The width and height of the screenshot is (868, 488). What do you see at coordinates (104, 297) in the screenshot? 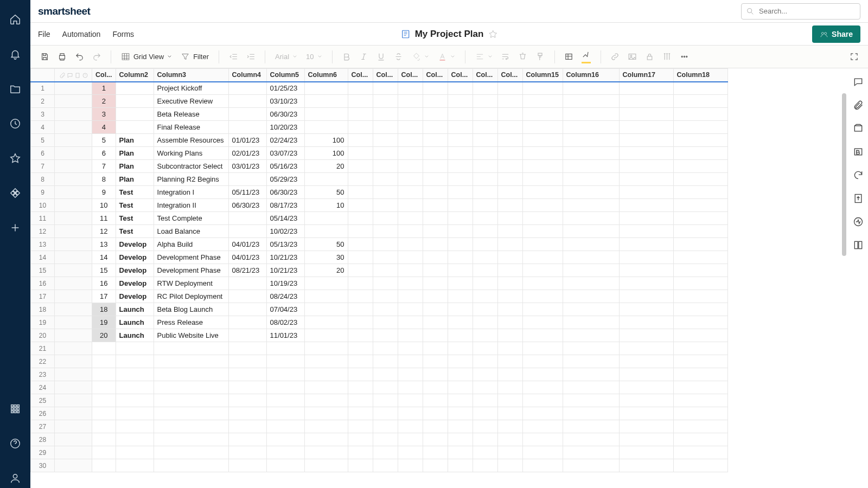
I see `cell: 17` at bounding box center [104, 297].